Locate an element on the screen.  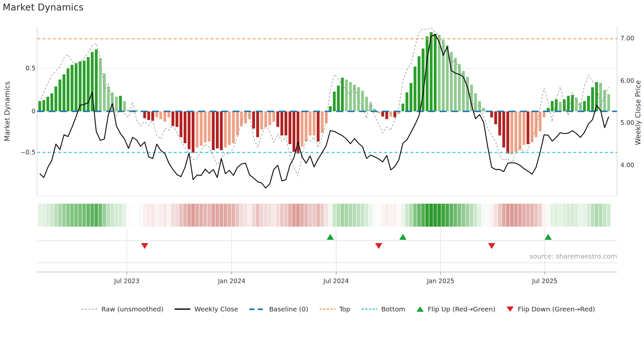
right-tick-7: 7.00 is located at coordinates (632, 38).